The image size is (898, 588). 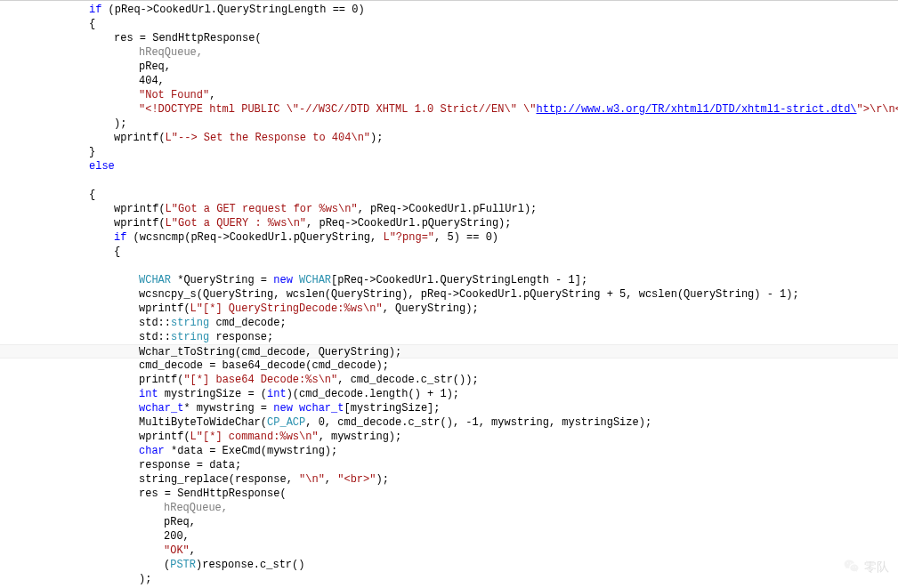 What do you see at coordinates (155, 323) in the screenshot?
I see `code-token: std::` at bounding box center [155, 323].